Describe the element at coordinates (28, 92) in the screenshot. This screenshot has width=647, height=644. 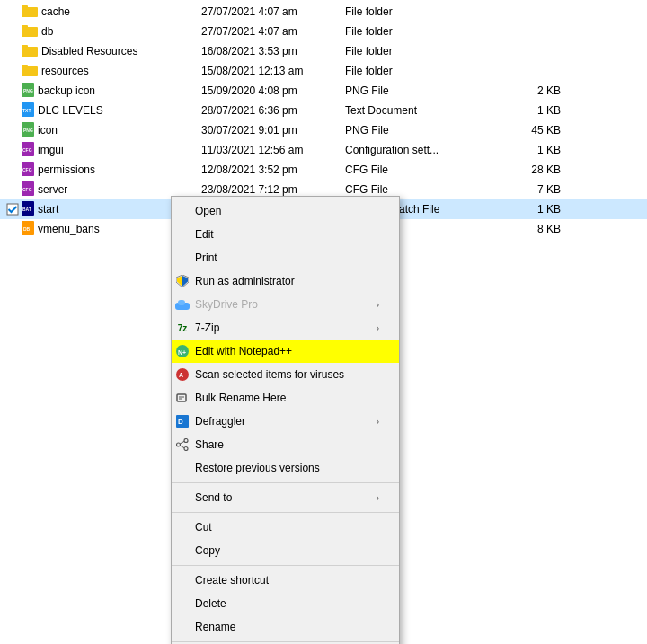
I see `file-type-icon: PNG` at that location.